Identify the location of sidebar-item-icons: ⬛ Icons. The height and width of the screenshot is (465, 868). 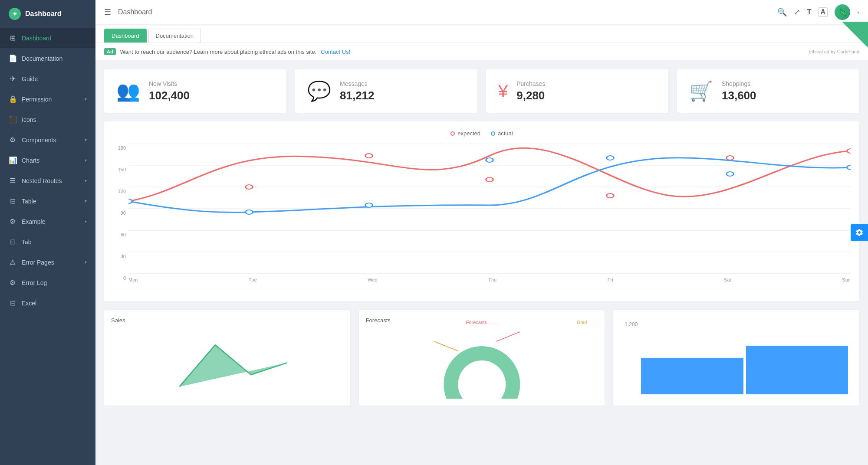
(48, 120).